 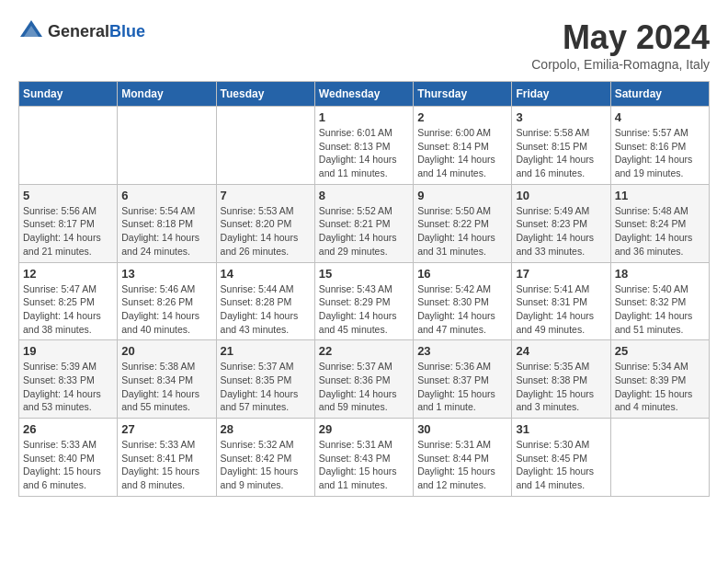 I want to click on day-number: 15, so click(x=364, y=274).